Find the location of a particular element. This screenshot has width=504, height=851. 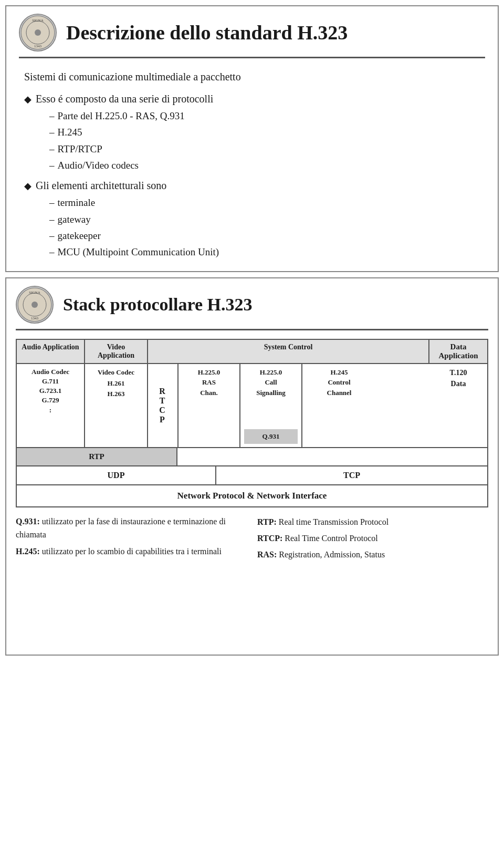

arch-item-3-text: gatekeeper is located at coordinates (79, 235).